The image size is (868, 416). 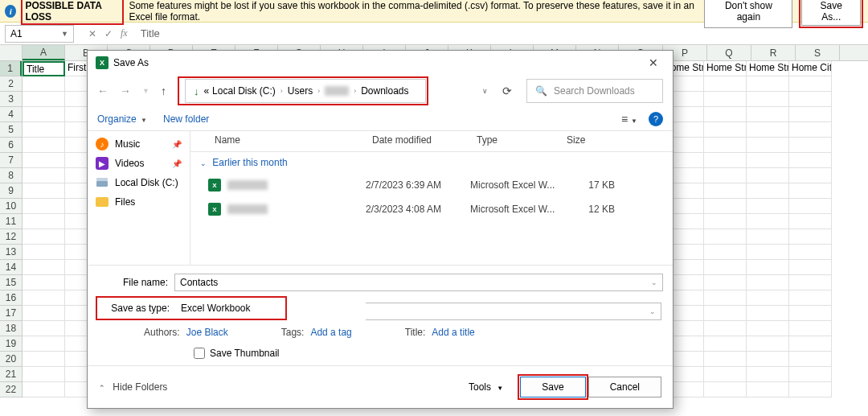 I want to click on save-thumbnail-checkbox, so click(x=199, y=353).